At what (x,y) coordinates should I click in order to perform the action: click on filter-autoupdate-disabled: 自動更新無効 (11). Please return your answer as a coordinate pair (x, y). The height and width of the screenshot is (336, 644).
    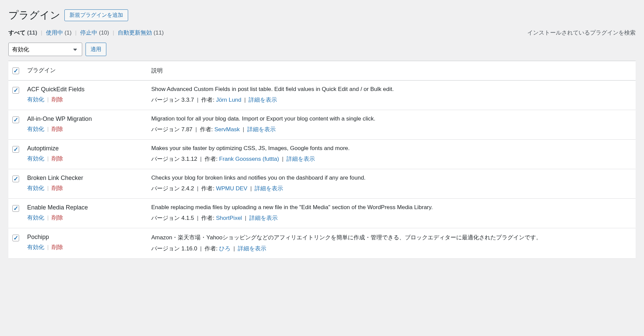
    Looking at the image, I should click on (141, 33).